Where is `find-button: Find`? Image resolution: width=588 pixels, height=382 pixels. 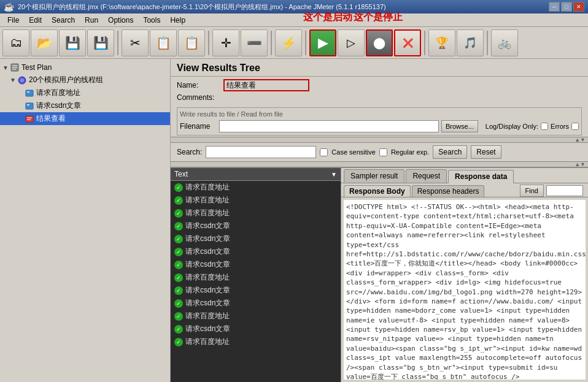 find-button: Find is located at coordinates (532, 191).